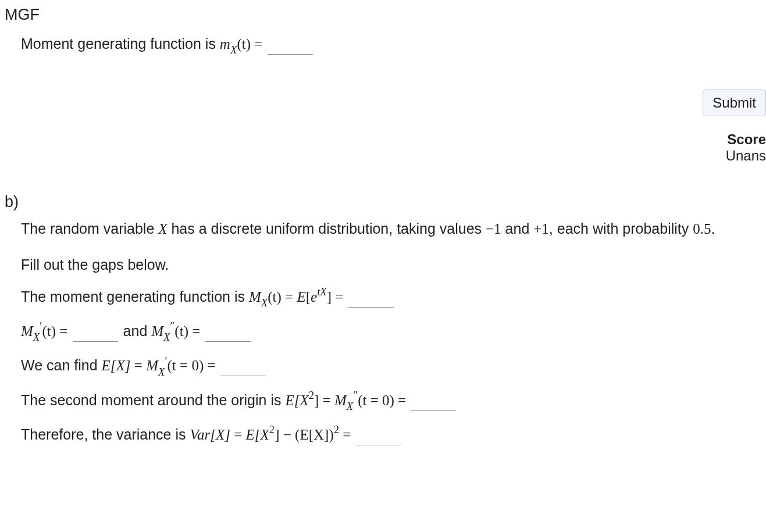  What do you see at coordinates (393, 298) in the screenshot?
I see `line-mgf-def: The moment generating function is MX(t) …` at bounding box center [393, 298].